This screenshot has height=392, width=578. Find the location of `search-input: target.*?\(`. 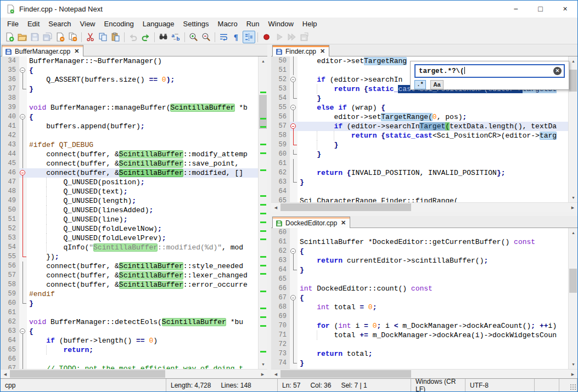

search-input: target.*?\( is located at coordinates (490, 71).